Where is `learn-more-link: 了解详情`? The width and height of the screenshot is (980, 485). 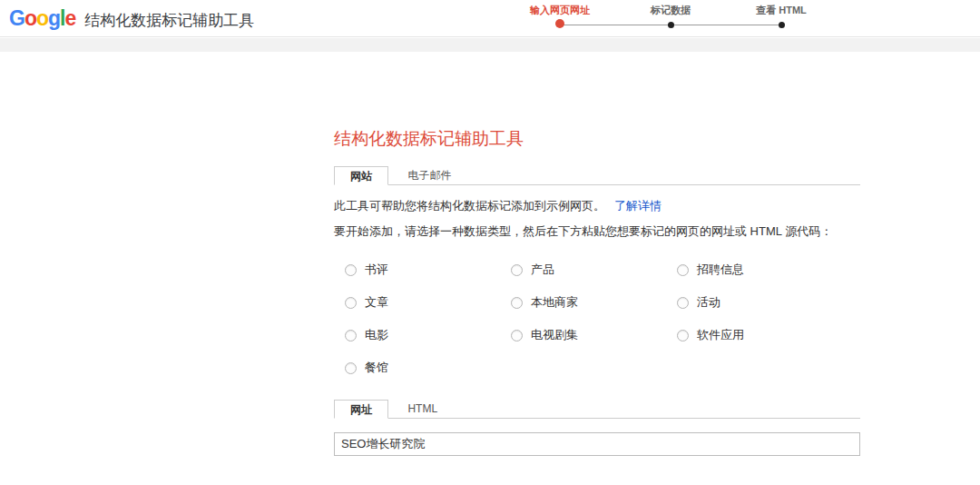 learn-more-link: 了解详情 is located at coordinates (638, 205).